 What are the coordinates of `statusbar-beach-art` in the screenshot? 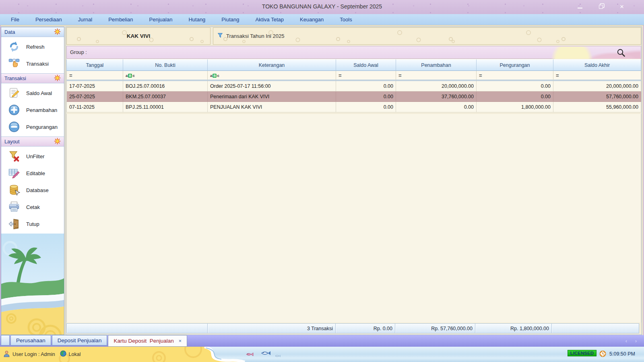 It's located at (322, 354).